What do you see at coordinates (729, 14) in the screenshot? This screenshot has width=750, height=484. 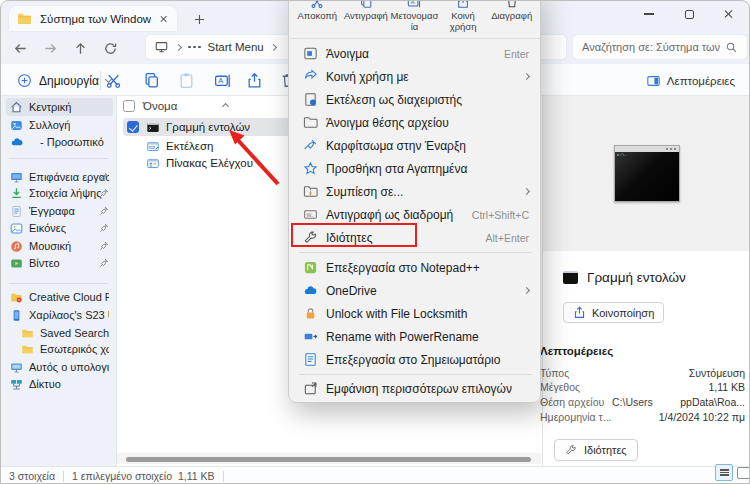 I see `close-icon` at bounding box center [729, 14].